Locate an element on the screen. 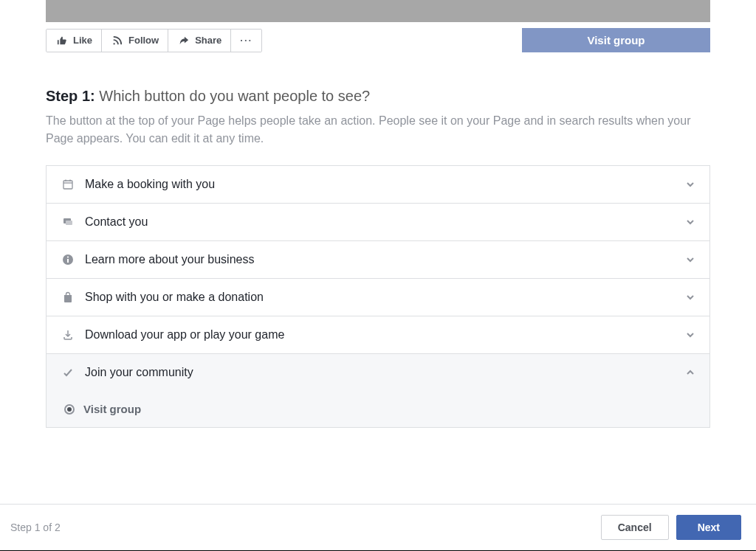  chat-icon is located at coordinates (68, 222).